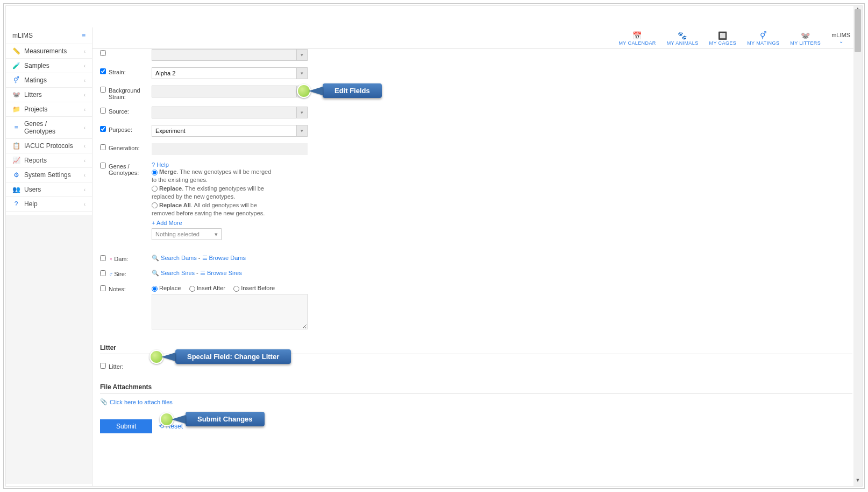  Describe the element at coordinates (49, 110) in the screenshot. I see `sidebar-item-projects: 📁Projects‹` at that location.